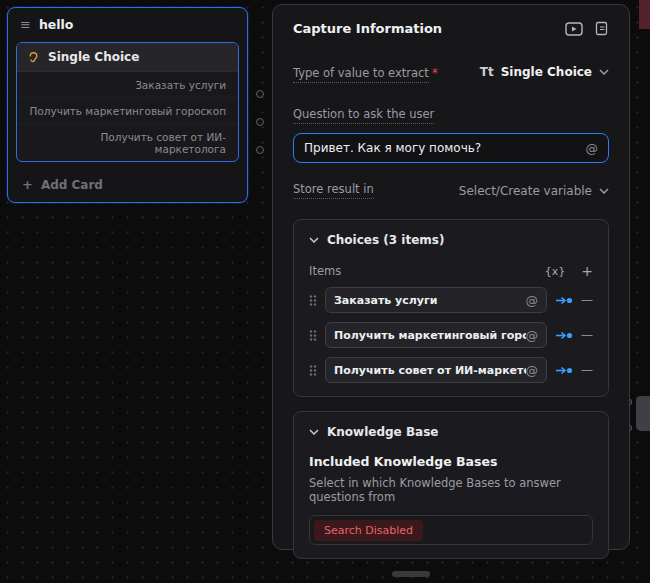 The width and height of the screenshot is (650, 583). I want to click on kb-included-heading: Included Knowledge Bases, so click(451, 462).